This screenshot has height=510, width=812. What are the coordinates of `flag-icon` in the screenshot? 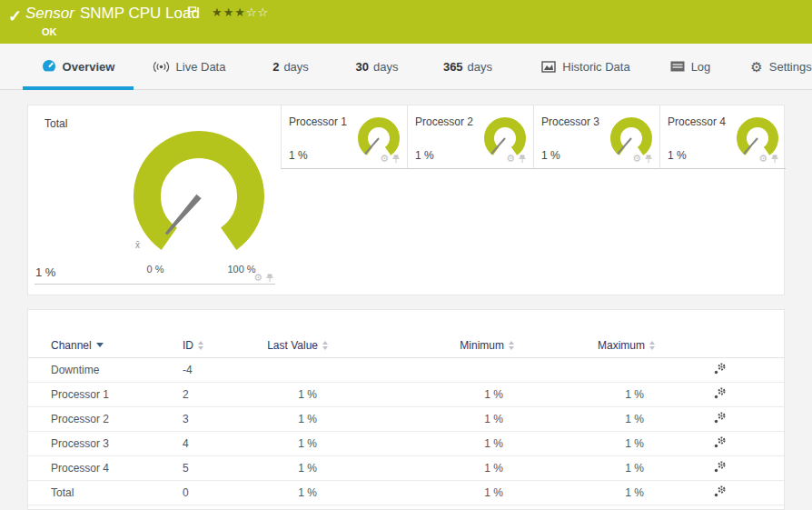 It's located at (193, 14).